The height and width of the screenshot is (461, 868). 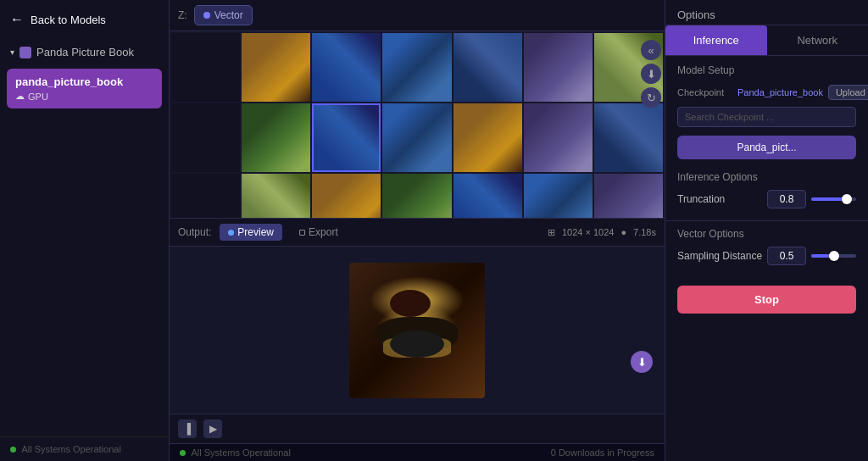 I want to click on export-tab-label: Export, so click(x=324, y=232).